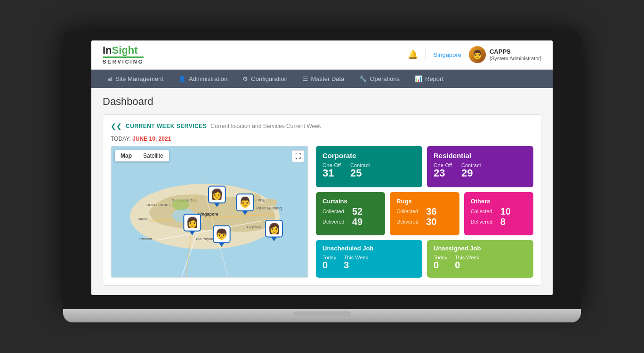 The width and height of the screenshot is (644, 353). Describe the element at coordinates (425, 211) in the screenshot. I see `rugs-collected: Collected 36` at that location.